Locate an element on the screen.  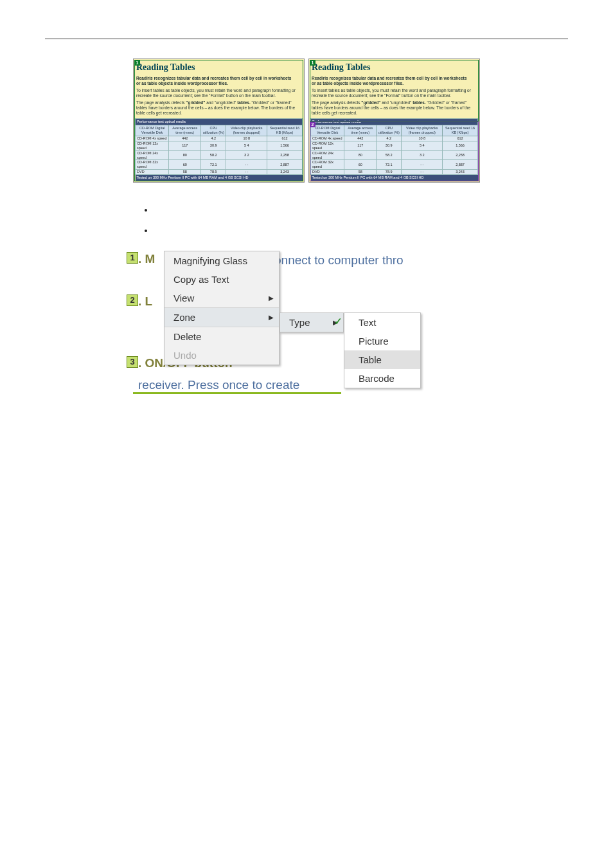
list-marker-3: 3 is located at coordinates (132, 362).